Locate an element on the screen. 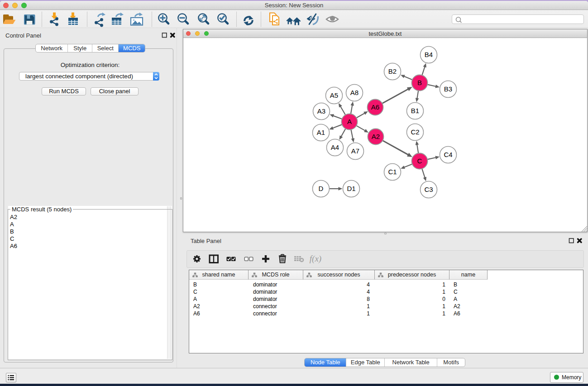 The image size is (588, 386). svg-text: D1 is located at coordinates (351, 188).